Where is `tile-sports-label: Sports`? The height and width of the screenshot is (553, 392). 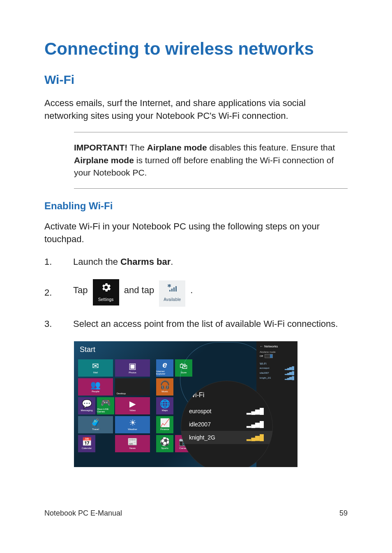 tile-sports-label: Sports is located at coordinates (164, 448).